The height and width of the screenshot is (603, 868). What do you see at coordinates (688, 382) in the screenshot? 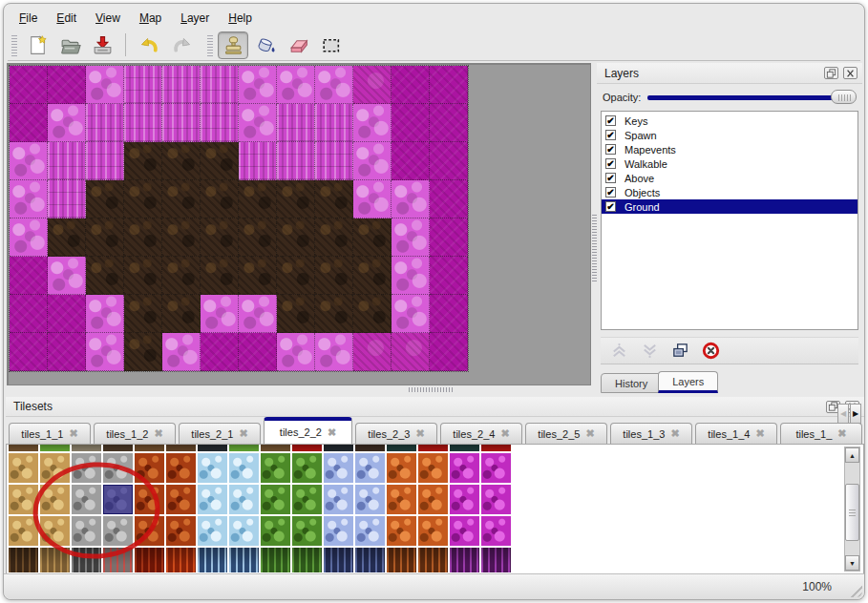
I see `tab-layers: Layers` at bounding box center [688, 382].